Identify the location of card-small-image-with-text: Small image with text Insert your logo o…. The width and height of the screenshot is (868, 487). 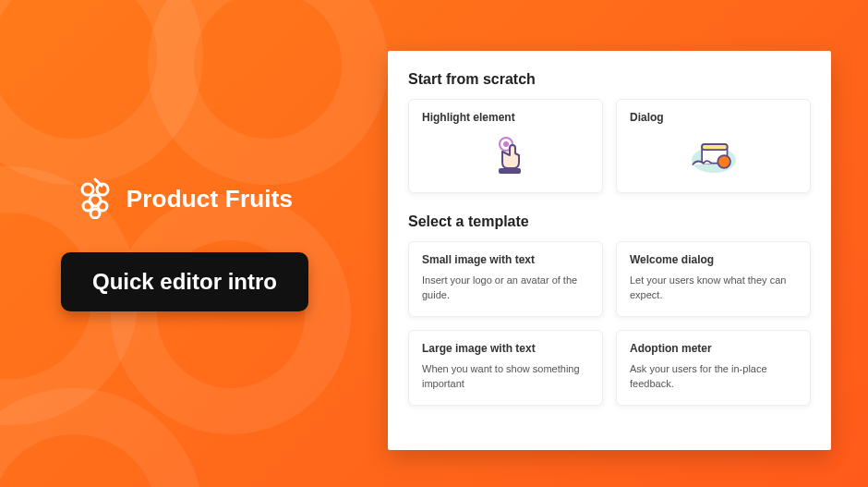
(506, 279).